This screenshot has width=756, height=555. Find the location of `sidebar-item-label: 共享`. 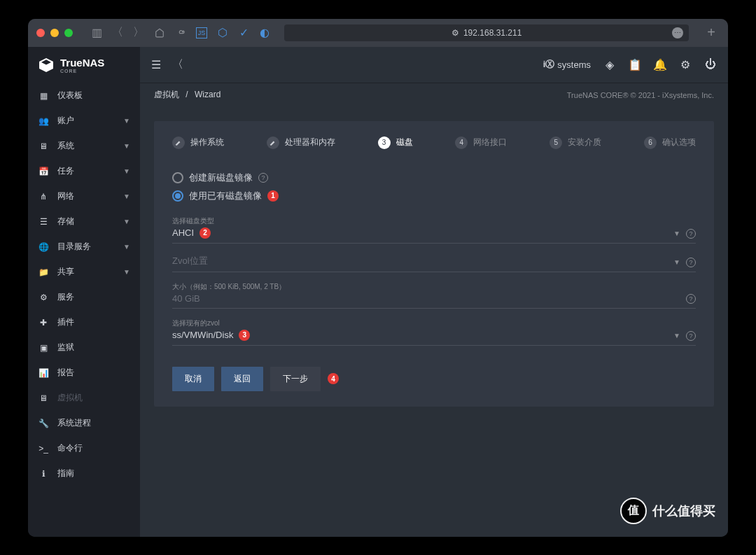

sidebar-item-label: 共享 is located at coordinates (66, 272).